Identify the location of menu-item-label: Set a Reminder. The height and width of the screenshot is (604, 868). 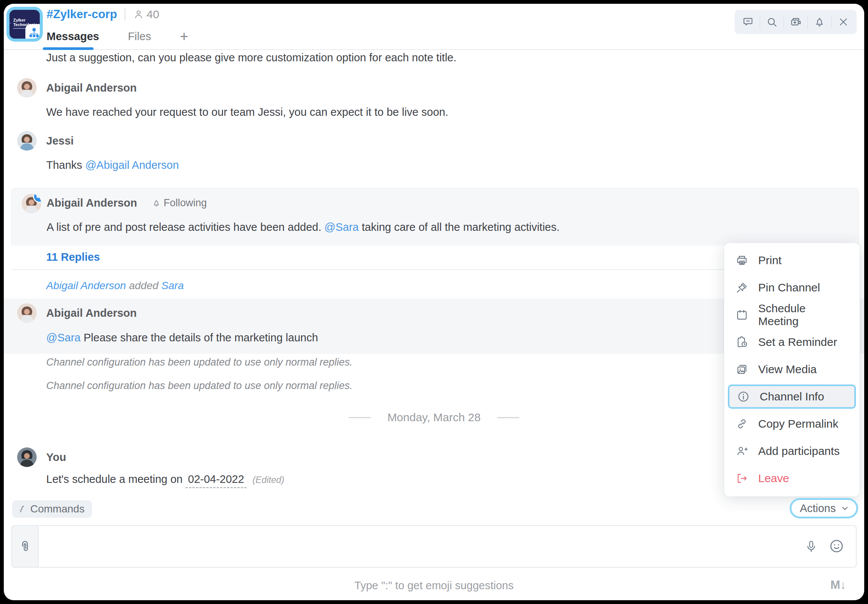
(798, 342).